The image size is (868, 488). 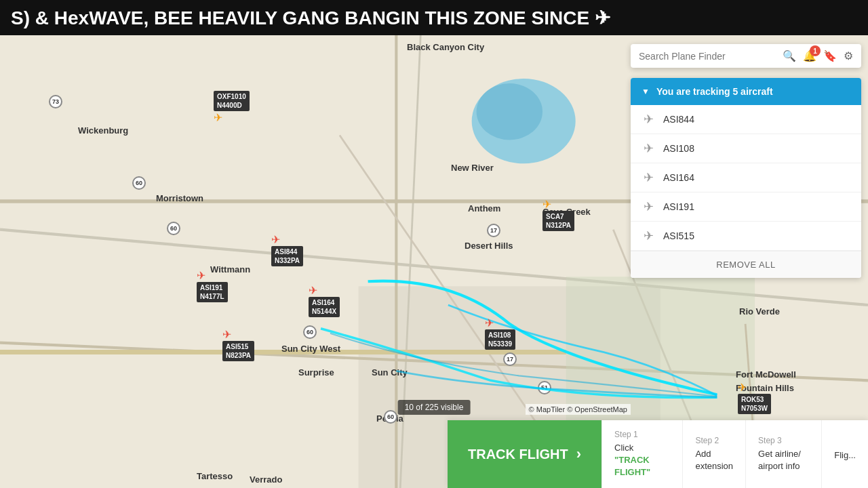 What do you see at coordinates (288, 249) in the screenshot?
I see `aircraft-asi844: ✈ ASI844N332PA` at bounding box center [288, 249].